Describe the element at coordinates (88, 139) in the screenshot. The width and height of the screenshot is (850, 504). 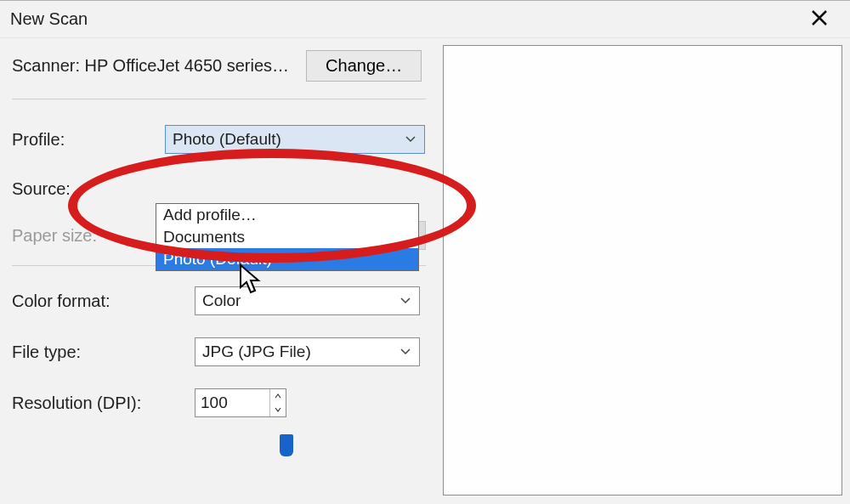
I see `profile-label: Profile:` at that location.